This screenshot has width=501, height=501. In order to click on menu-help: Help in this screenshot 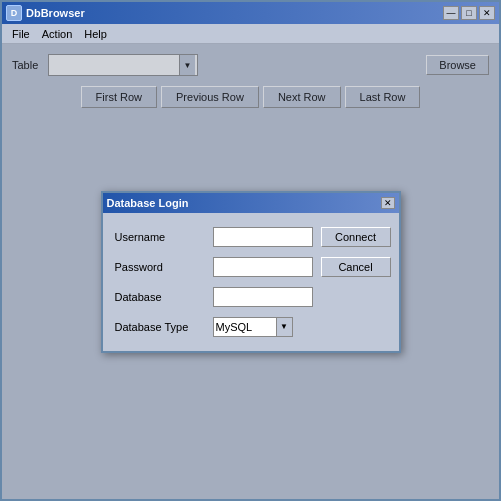, I will do `click(96, 34)`.